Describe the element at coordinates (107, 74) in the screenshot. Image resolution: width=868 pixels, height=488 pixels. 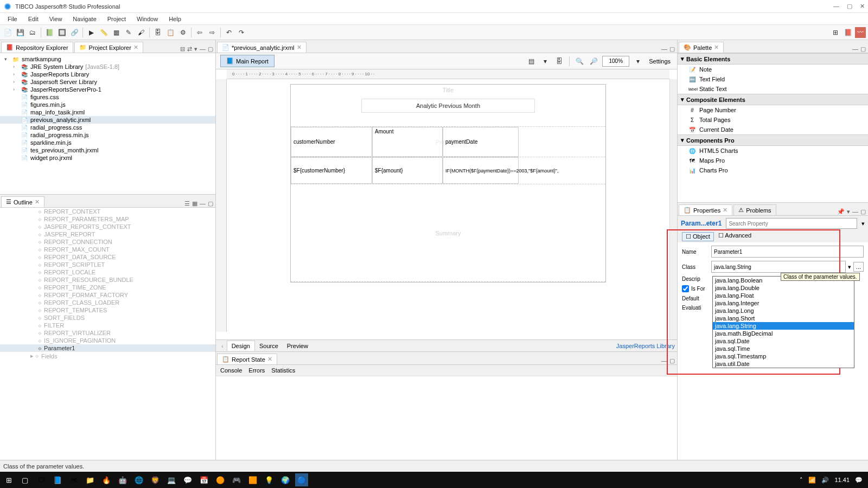
I see `tree-item: ›📚JasperReports Library` at that location.